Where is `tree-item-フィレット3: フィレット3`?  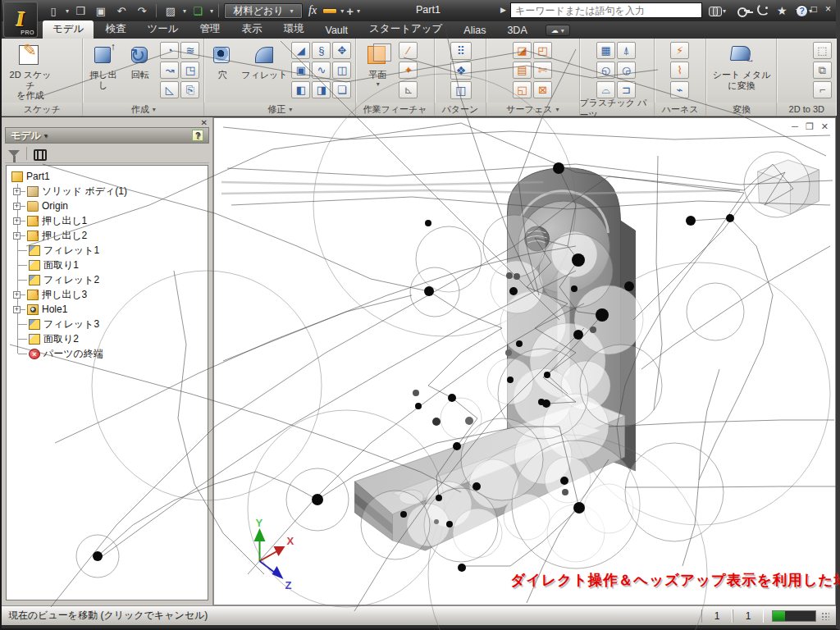 tree-item-フィレット3: フィレット3 is located at coordinates (108, 324).